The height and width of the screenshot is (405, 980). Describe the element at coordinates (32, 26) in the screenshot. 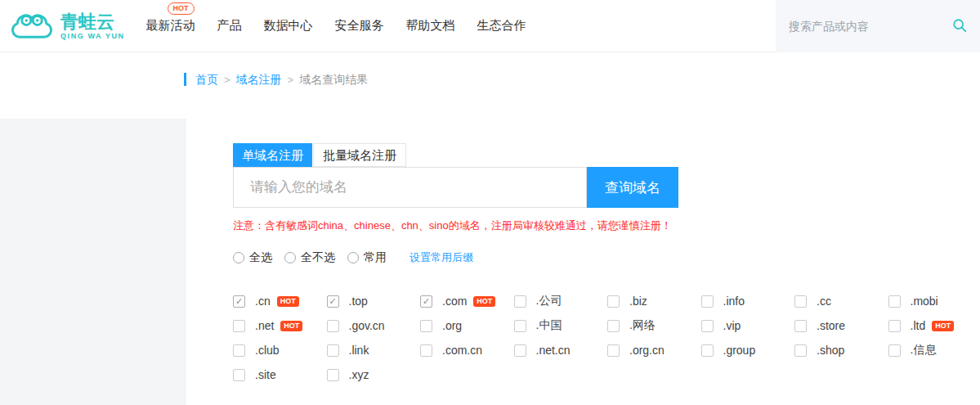

I see `frog-cloud-logo-icon` at that location.